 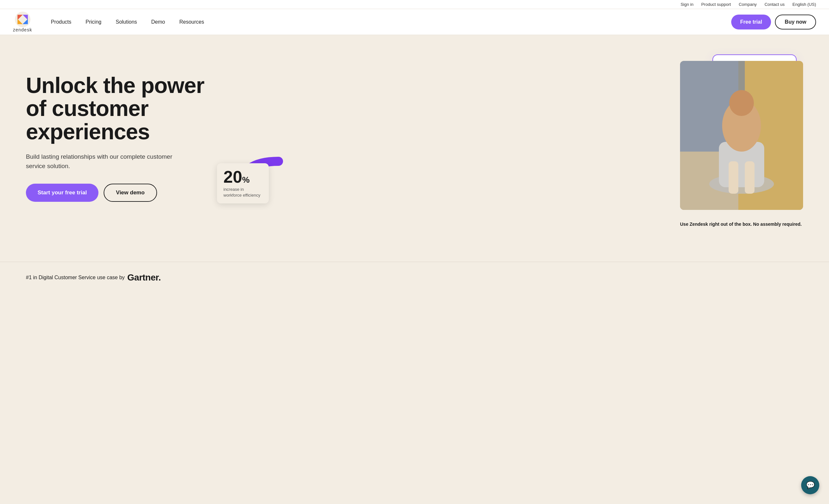 What do you see at coordinates (22, 30) in the screenshot?
I see `logo-text: zendesk` at bounding box center [22, 30].